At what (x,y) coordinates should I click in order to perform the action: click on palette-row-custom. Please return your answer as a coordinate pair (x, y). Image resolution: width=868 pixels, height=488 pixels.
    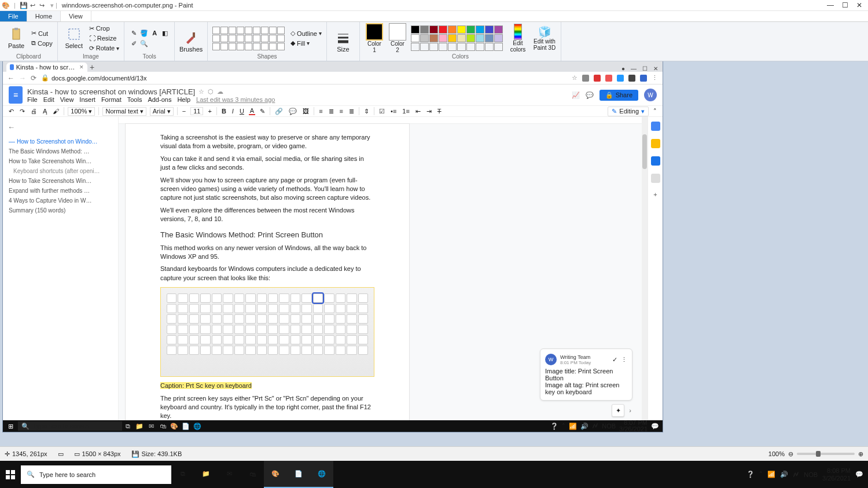
    Looking at the image, I should click on (457, 47).